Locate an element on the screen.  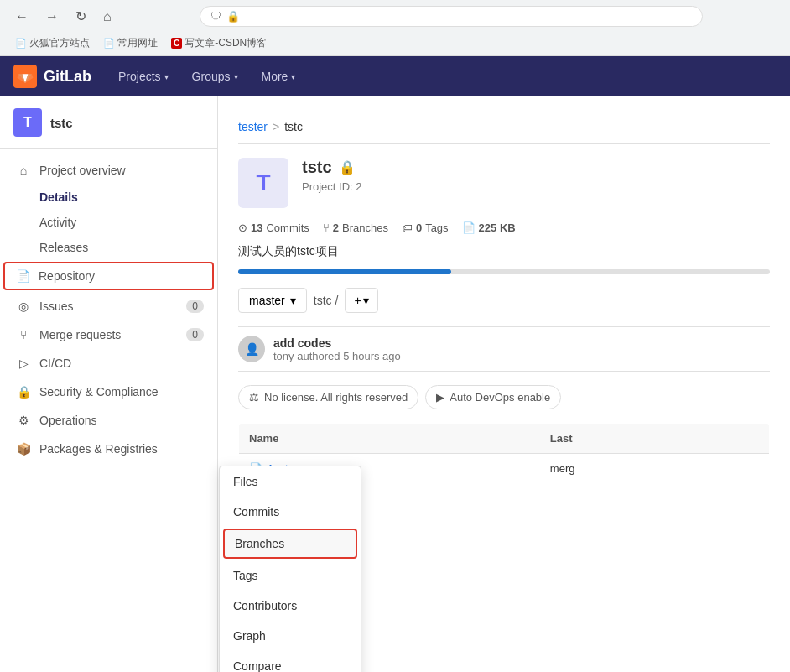
activity-label: Activity is located at coordinates (58, 222).